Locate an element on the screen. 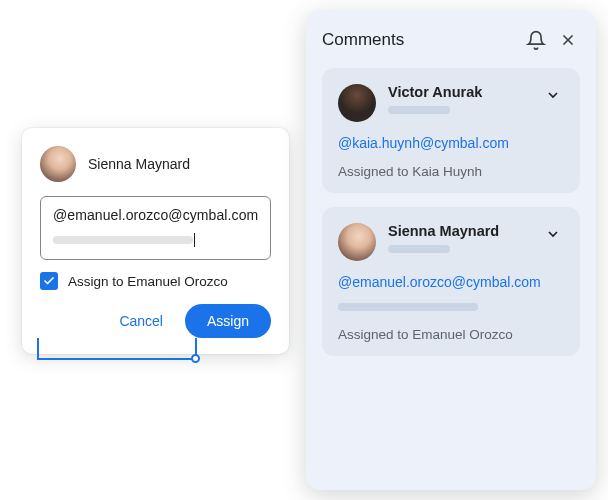  commenter-name-col: Sienna Maynard is located at coordinates (459, 238).